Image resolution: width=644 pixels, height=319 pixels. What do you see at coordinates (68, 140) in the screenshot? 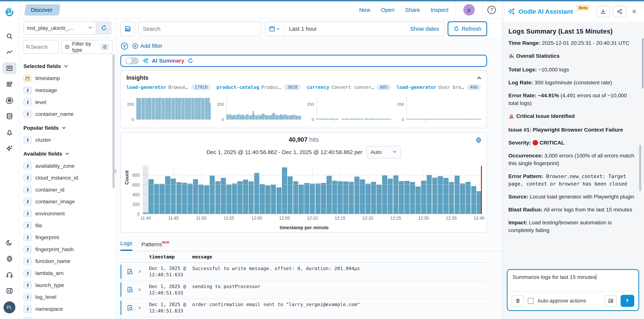
I see `field-item-cluster: tcluster` at bounding box center [68, 140].